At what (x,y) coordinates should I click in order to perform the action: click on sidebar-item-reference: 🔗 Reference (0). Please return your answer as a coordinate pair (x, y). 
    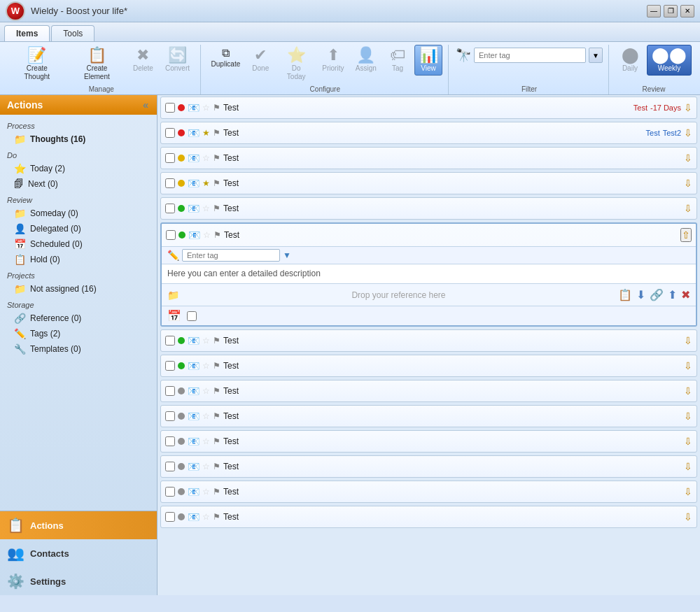
    Looking at the image, I should click on (78, 318).